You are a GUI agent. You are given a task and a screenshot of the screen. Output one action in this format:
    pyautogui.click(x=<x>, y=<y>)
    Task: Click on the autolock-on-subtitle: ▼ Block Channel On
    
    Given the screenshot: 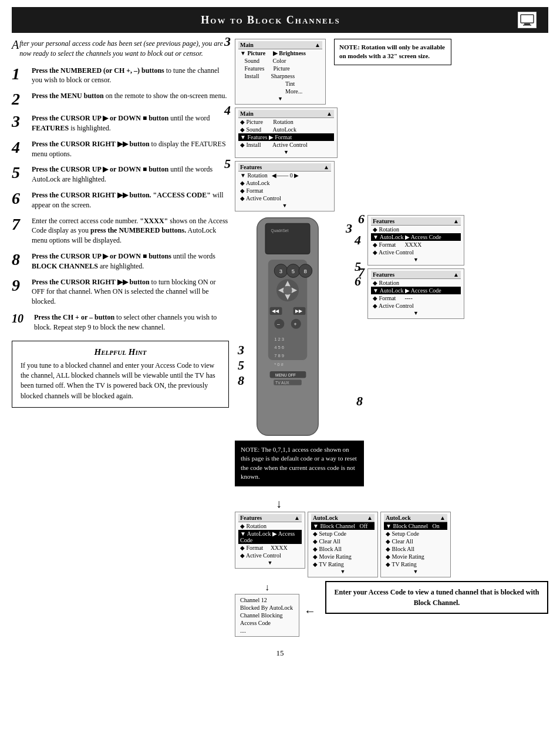 What is the action you would take?
    pyautogui.click(x=416, y=526)
    